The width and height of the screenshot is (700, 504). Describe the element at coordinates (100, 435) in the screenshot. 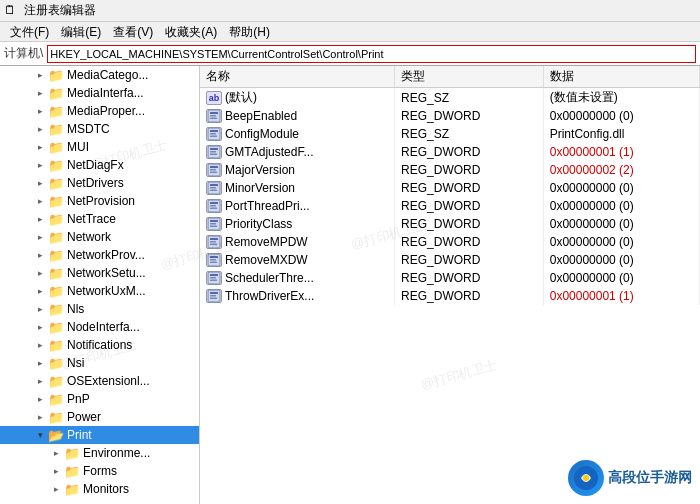

I see `tree-item: ▾📂Print` at that location.